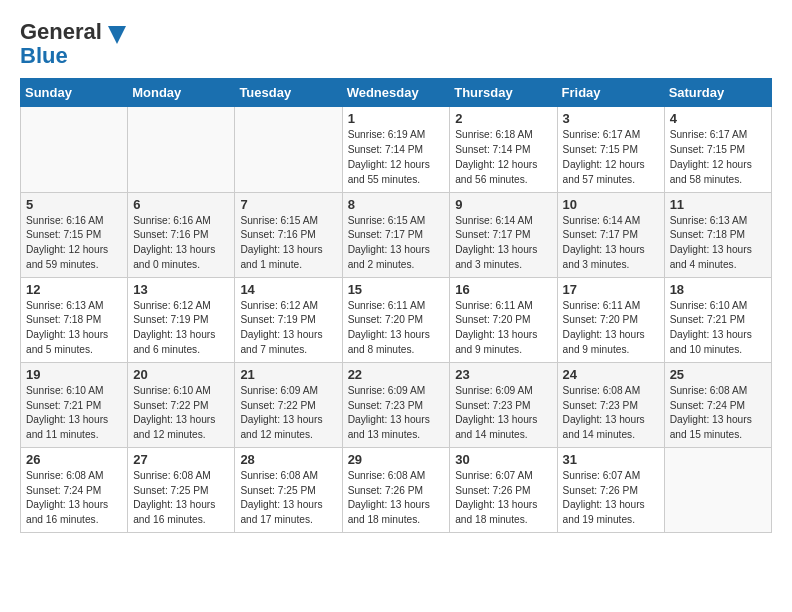  Describe the element at coordinates (610, 234) in the screenshot. I see `calendar-cell: 10Sunrise: 6:14 AM Sunset: 7:17 PM Dayli…` at that location.